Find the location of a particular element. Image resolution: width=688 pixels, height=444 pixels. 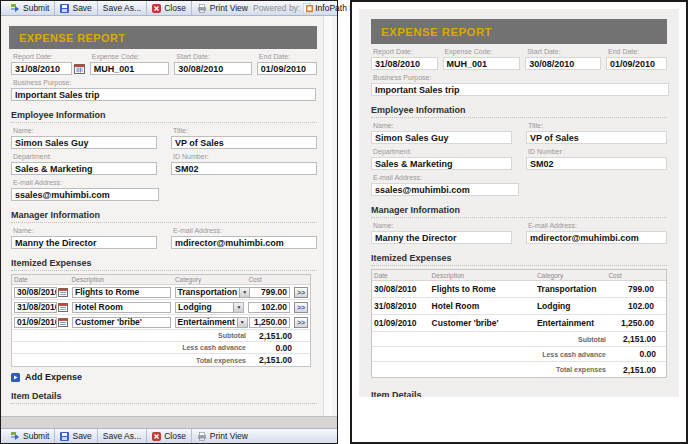

save-as-toolbar-label: Save As... is located at coordinates (122, 8).